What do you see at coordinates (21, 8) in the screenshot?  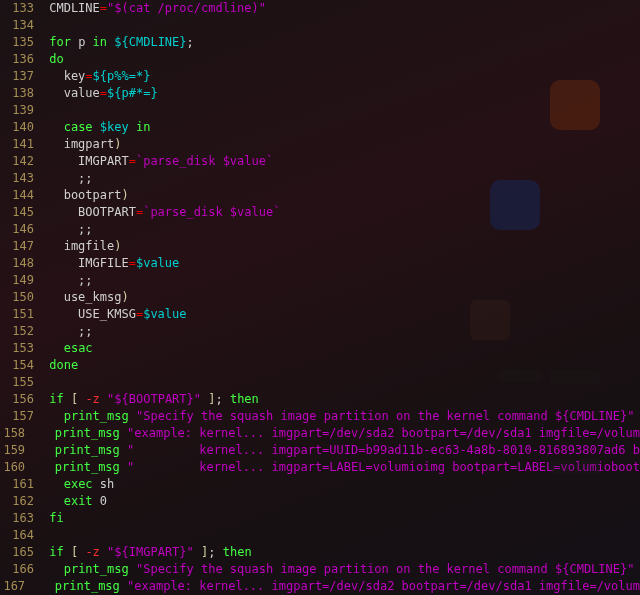 I see `line-number: 133` at bounding box center [21, 8].